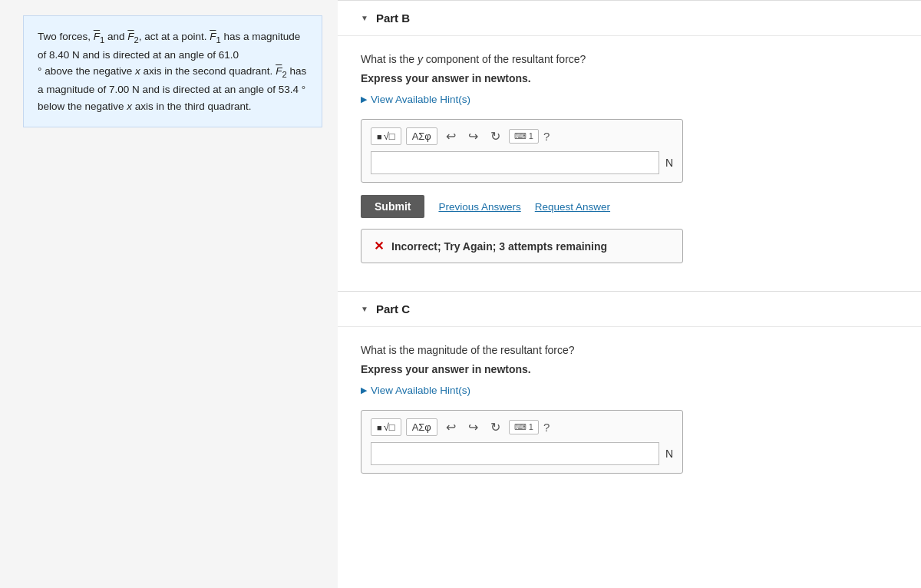  Describe the element at coordinates (379, 137) in the screenshot. I see `part-b-sqrt-icon: ■` at that location.